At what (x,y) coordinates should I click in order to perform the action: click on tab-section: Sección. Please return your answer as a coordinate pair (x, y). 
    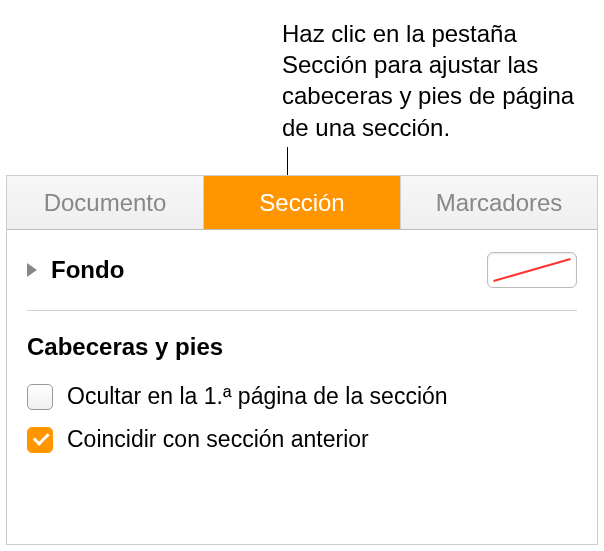
    Looking at the image, I should click on (302, 202).